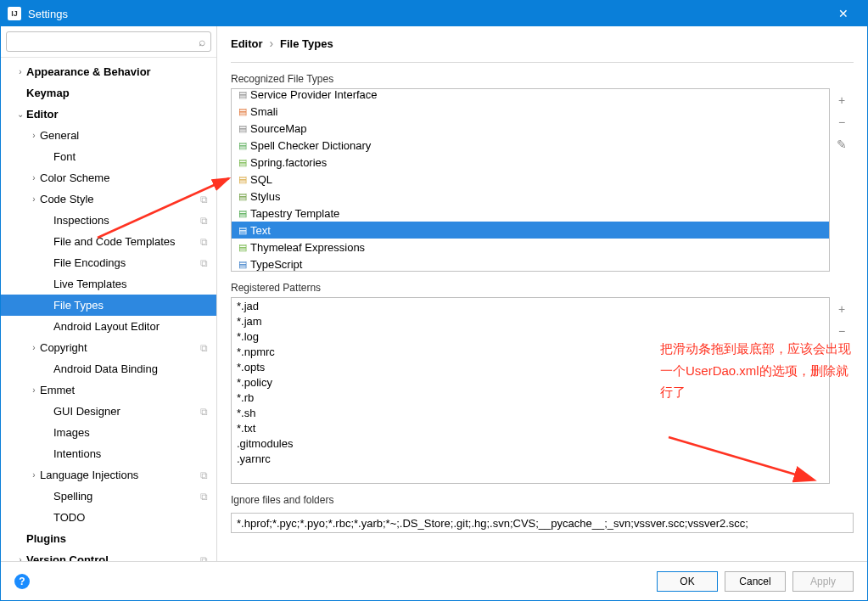 The image size is (868, 601). What do you see at coordinates (842, 122) in the screenshot?
I see `remove-filetype-button: −` at bounding box center [842, 122].